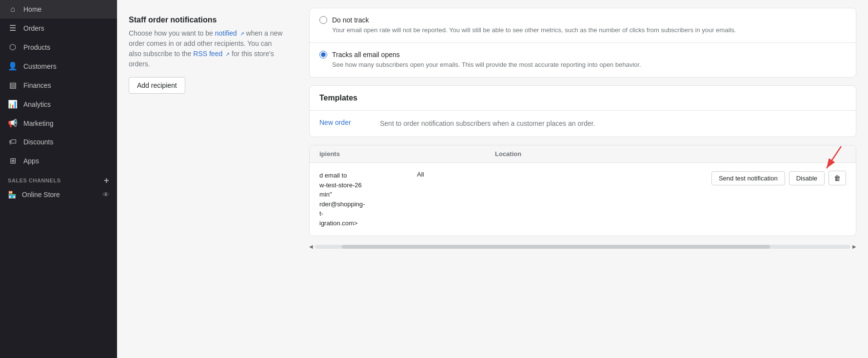 This screenshot has height=358, width=868. I want to click on new-order-link: New order, so click(344, 122).